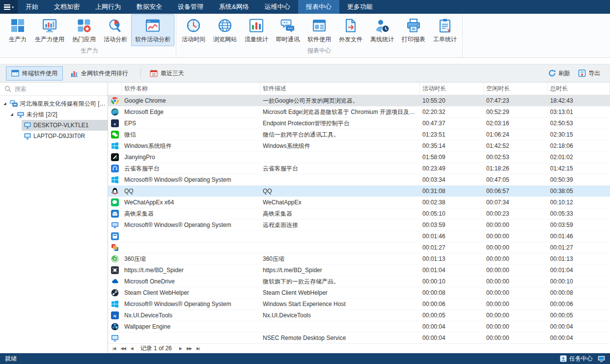 This screenshot has width=610, height=364. What do you see at coordinates (359, 259) in the screenshot?
I see `table-row: 360压缩360压缩00:01:1300:00:0000:01:13` at bounding box center [359, 259].